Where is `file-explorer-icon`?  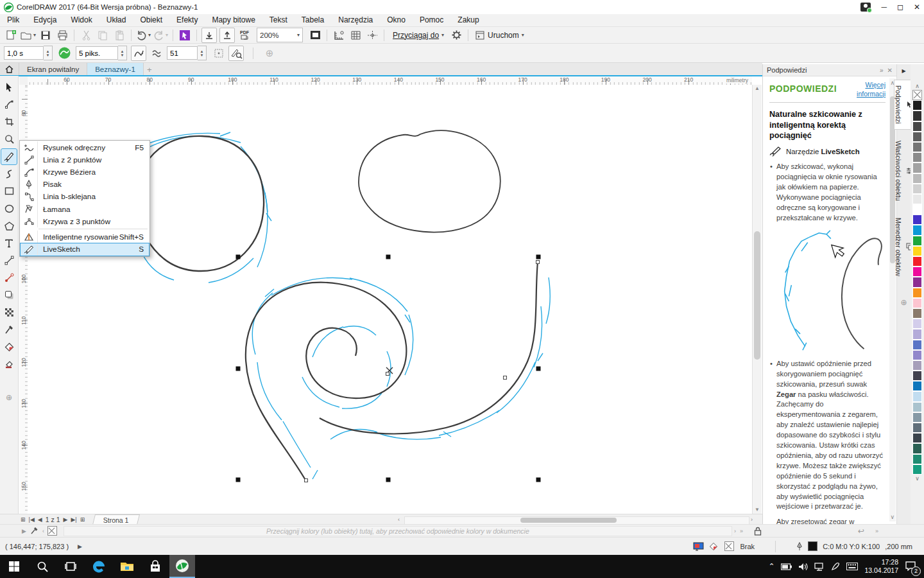 file-explorer-icon is located at coordinates (127, 566).